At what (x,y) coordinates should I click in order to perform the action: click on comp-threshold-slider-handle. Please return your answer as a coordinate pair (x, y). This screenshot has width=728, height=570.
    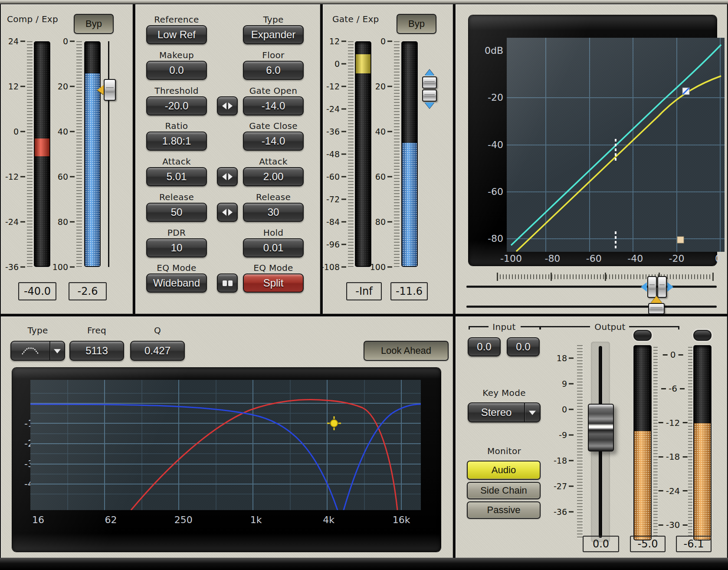
    Looking at the image, I should click on (107, 90).